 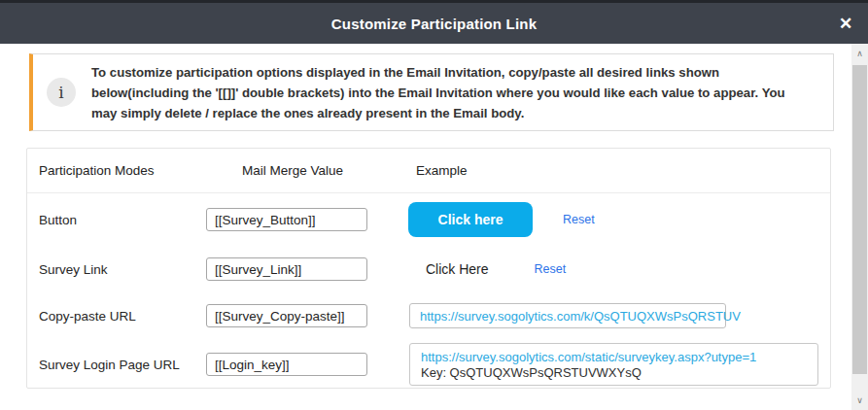 I want to click on example-survey-url-link: https://survey.sogolytics.com/k/QsQTUQXW…, so click(x=580, y=317).